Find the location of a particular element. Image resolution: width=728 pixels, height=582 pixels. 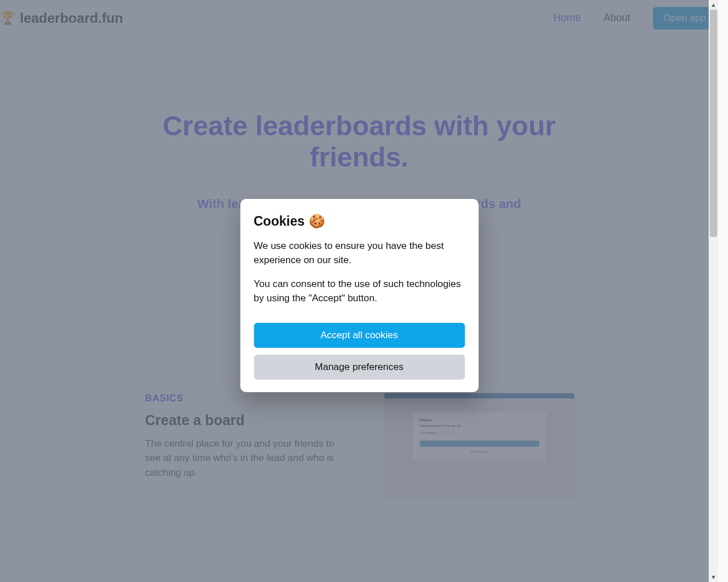

cookie-icon: 🍪 is located at coordinates (317, 222).